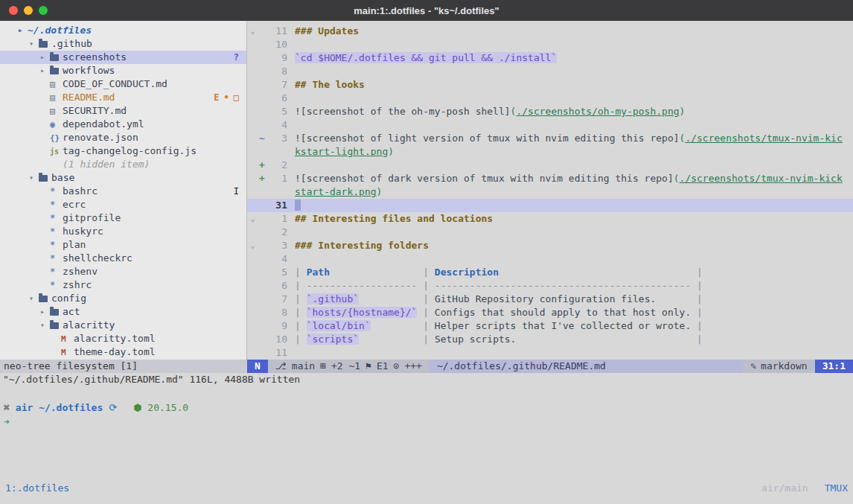  What do you see at coordinates (124, 325) in the screenshot?
I see `tree-item-alacritty: ▾alacritty` at bounding box center [124, 325].